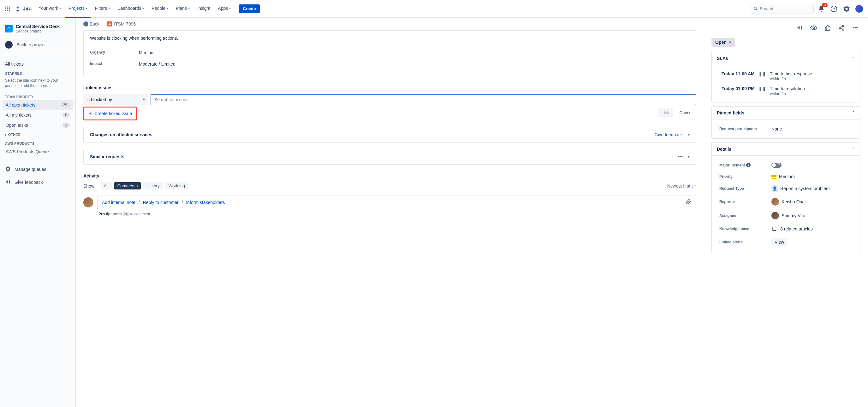 This screenshot has height=407, width=868. Describe the element at coordinates (423, 100) in the screenshot. I see `link-search-box` at that location.